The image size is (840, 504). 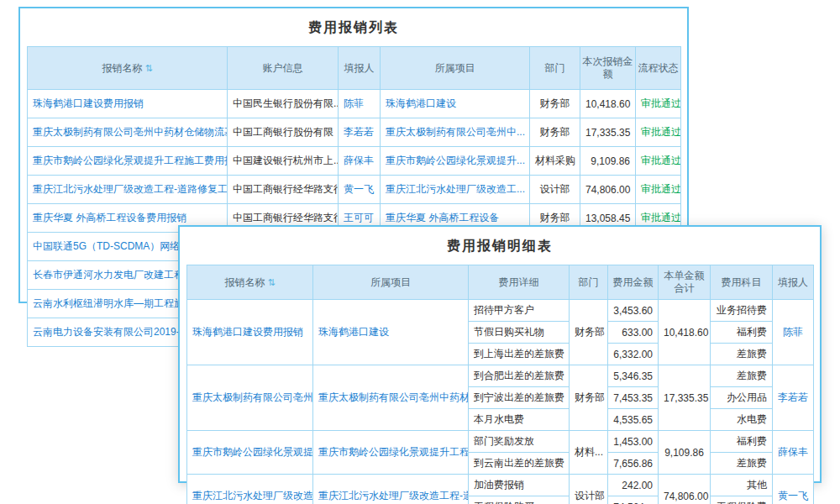 What do you see at coordinates (501, 442) in the screenshot?
I see `table-row: 重庆市鹅岭公园绿化景观提升工程 重庆市鹅岭公园绿化景观提升工程施工 部门奖励发放…` at bounding box center [501, 442].